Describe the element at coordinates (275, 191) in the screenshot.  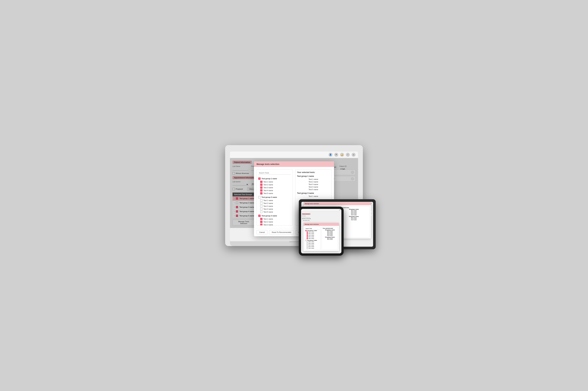
I see `test-item: ✓ Test 4 name` at that location.